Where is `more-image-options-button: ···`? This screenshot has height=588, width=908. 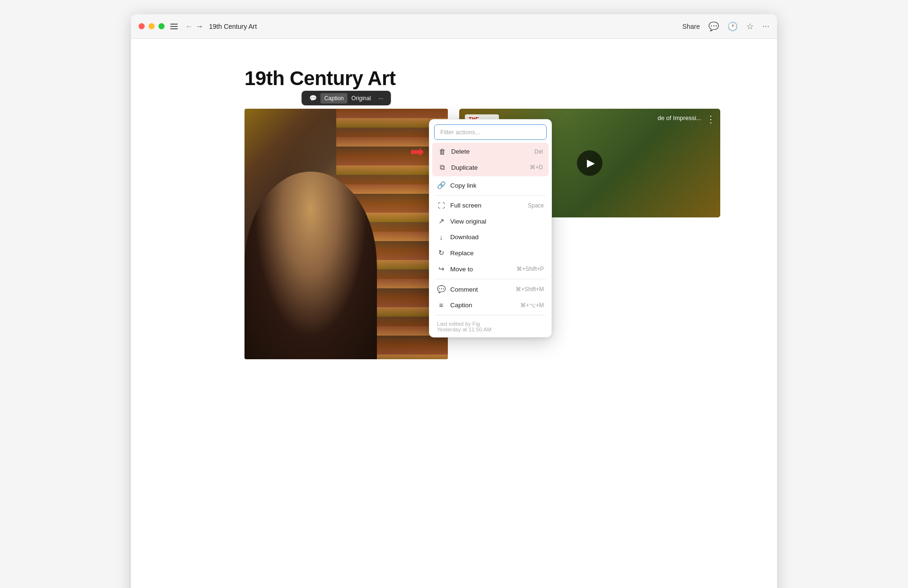 more-image-options-button: ··· is located at coordinates (381, 98).